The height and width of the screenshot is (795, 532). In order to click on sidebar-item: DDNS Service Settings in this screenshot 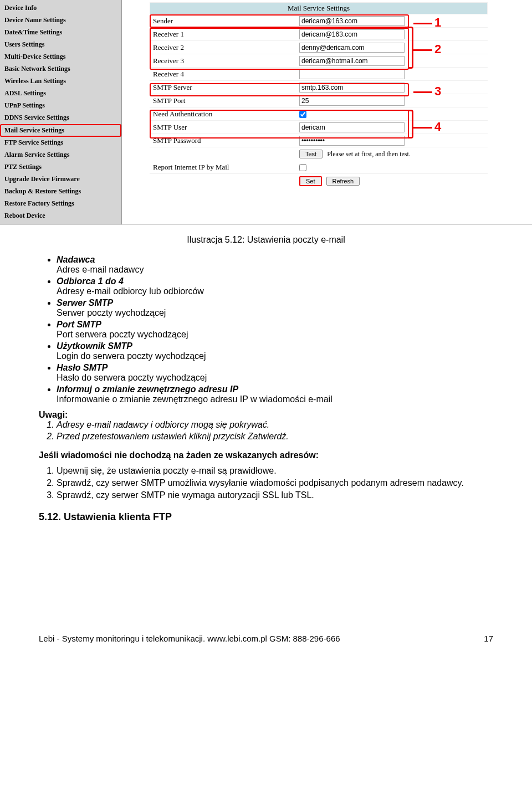, I will do `click(61, 118)`.